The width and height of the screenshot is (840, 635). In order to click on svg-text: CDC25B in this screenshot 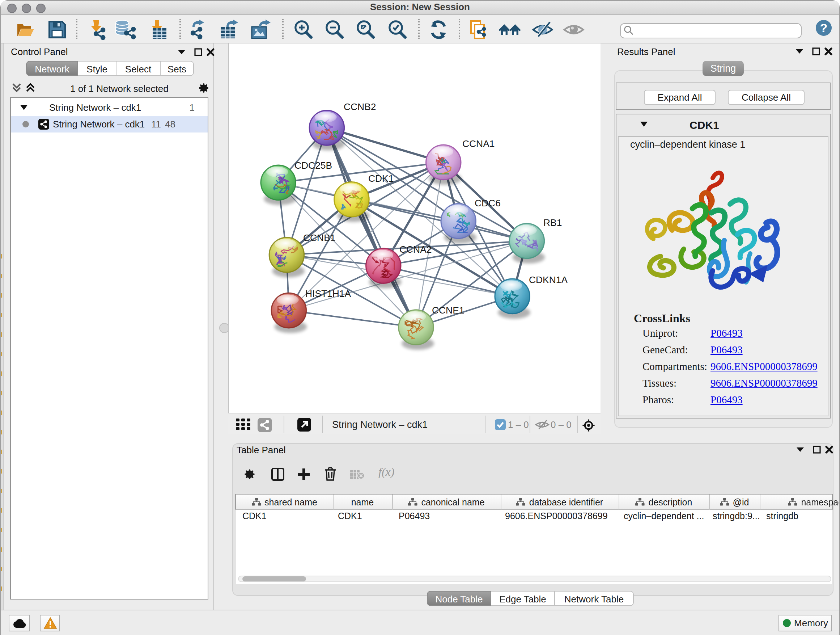, I will do `click(313, 166)`.